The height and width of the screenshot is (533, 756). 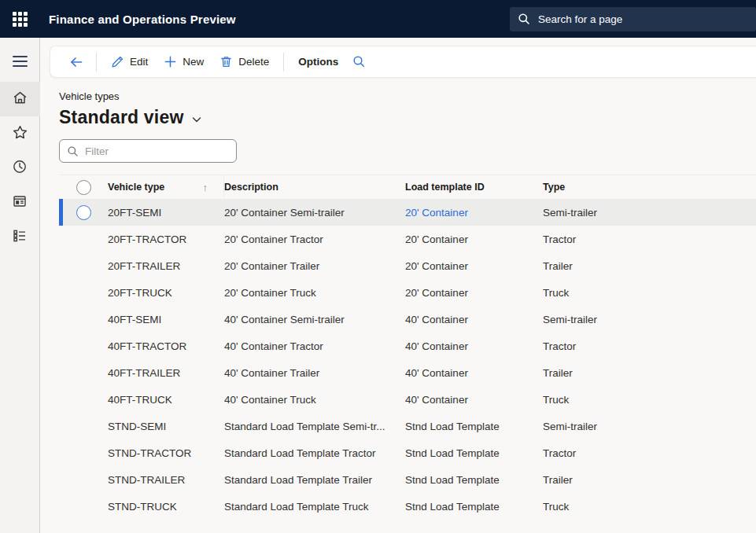 I want to click on cell-description: 20' Container Tractor, so click(x=315, y=239).